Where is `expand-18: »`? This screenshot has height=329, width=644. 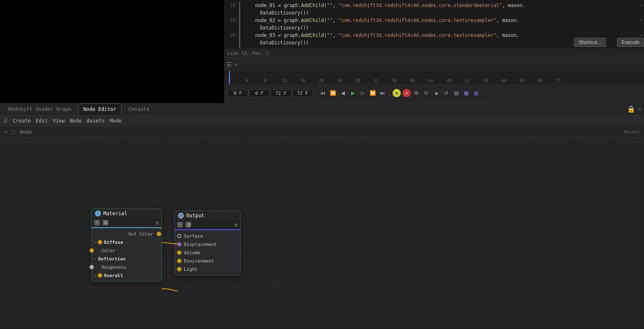
expand-18: » is located at coordinates (641, 5).